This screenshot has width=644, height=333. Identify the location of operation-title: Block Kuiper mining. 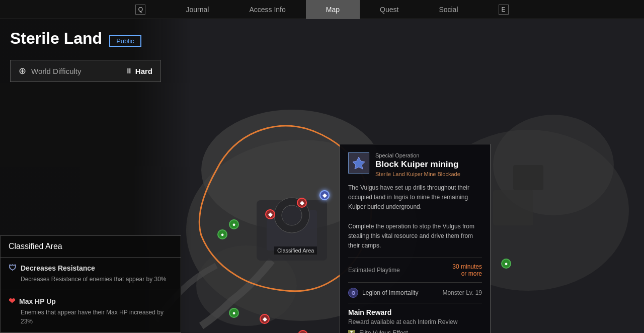
(418, 164).